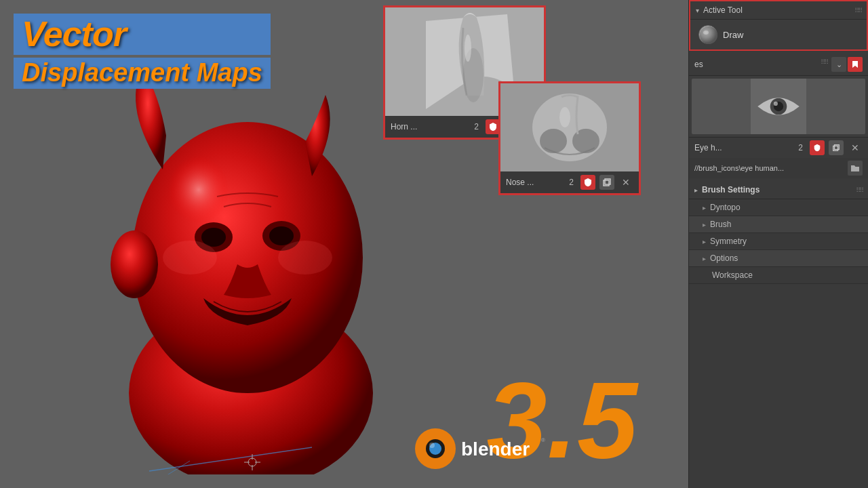 The height and width of the screenshot is (488, 868). What do you see at coordinates (696, 190) in the screenshot?
I see `brush-settings-collapse: ▸` at bounding box center [696, 190].